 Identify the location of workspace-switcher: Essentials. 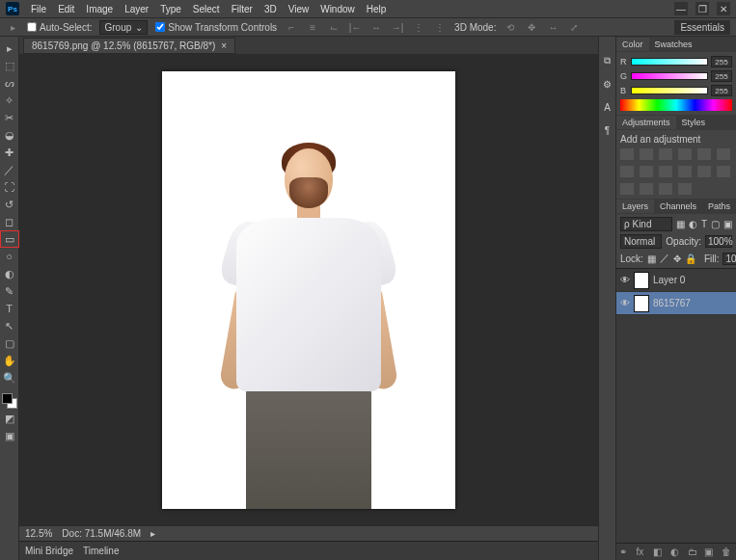
(702, 27).